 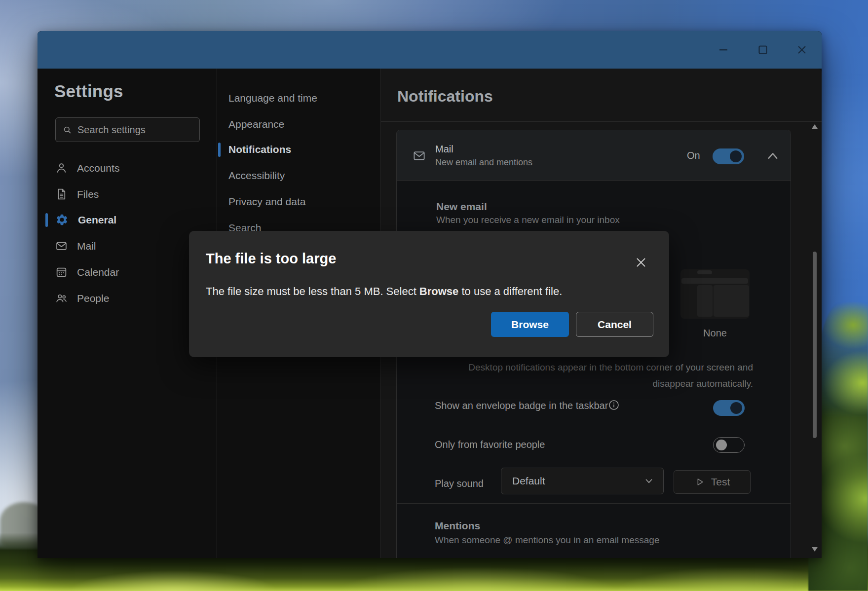 What do you see at coordinates (614, 405) in the screenshot?
I see `info-icon` at bounding box center [614, 405].